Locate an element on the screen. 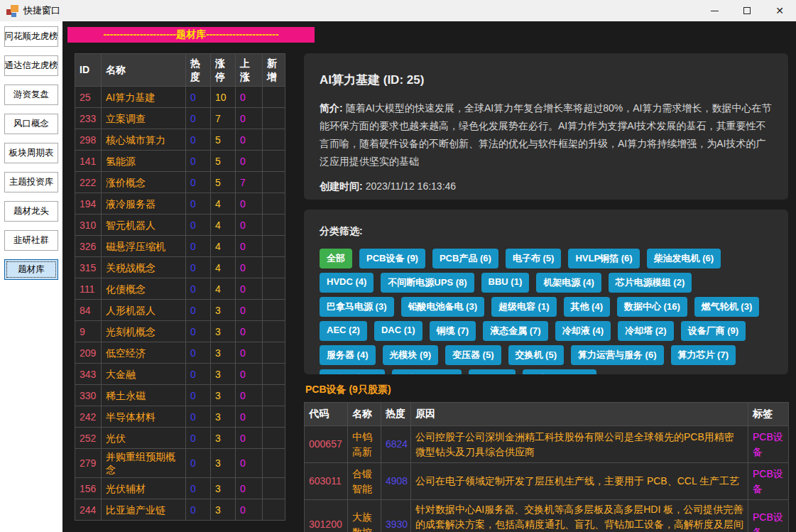  filter-tag: DAC (1) is located at coordinates (398, 331).